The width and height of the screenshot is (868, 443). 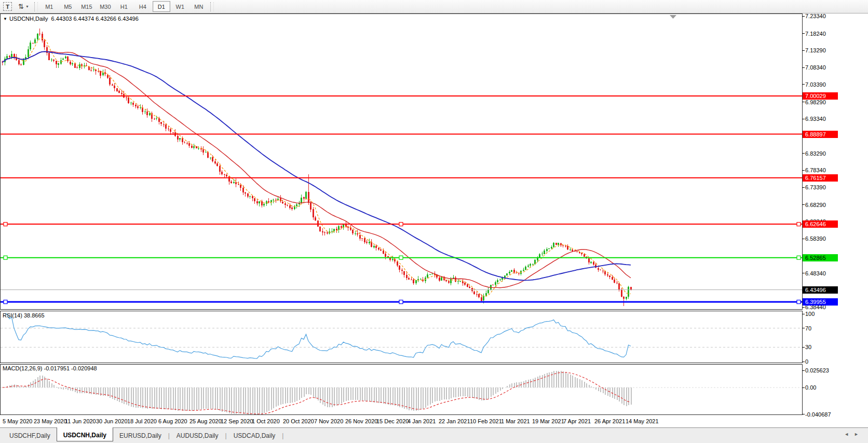 What do you see at coordinates (816, 102) in the screenshot?
I see `price-tick-label: 6.98290` at bounding box center [816, 102].